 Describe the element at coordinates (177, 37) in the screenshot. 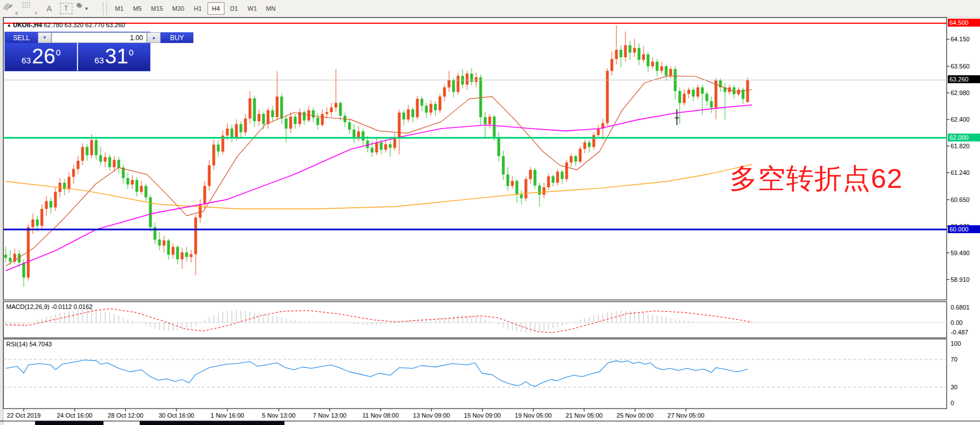

I see `buy-button: BUY` at that location.